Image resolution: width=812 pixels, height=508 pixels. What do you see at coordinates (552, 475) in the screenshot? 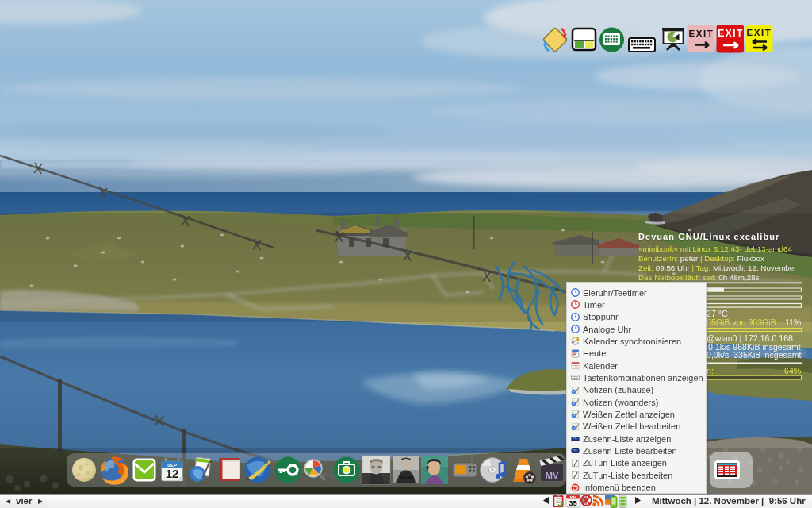
I see `svg-text: MV` at bounding box center [552, 475].